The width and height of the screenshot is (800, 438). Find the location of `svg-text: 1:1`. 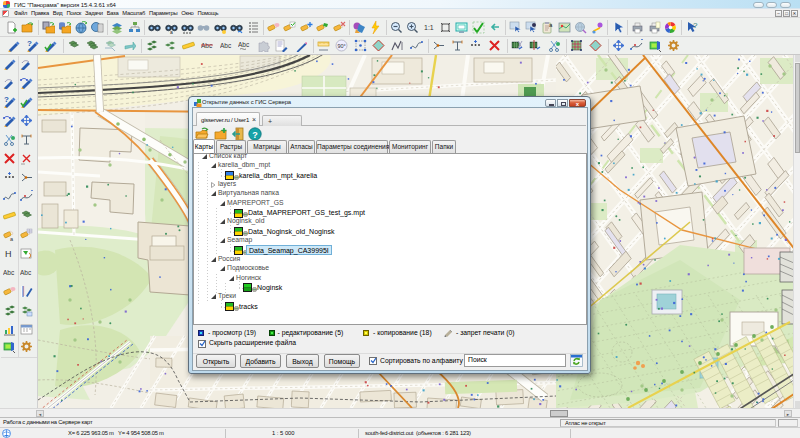

svg-text: 1:1 is located at coordinates (429, 28).